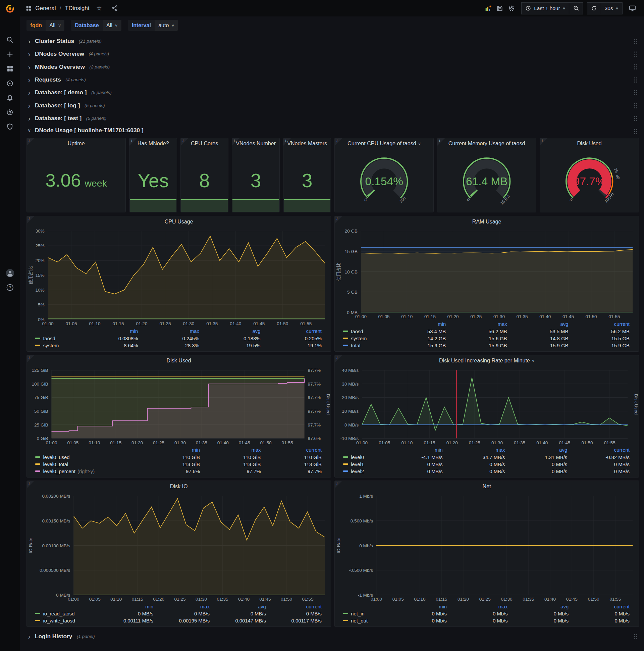 The width and height of the screenshot is (644, 651). I want to click on time-range-picker: Last 1 hour ∨, so click(545, 8).